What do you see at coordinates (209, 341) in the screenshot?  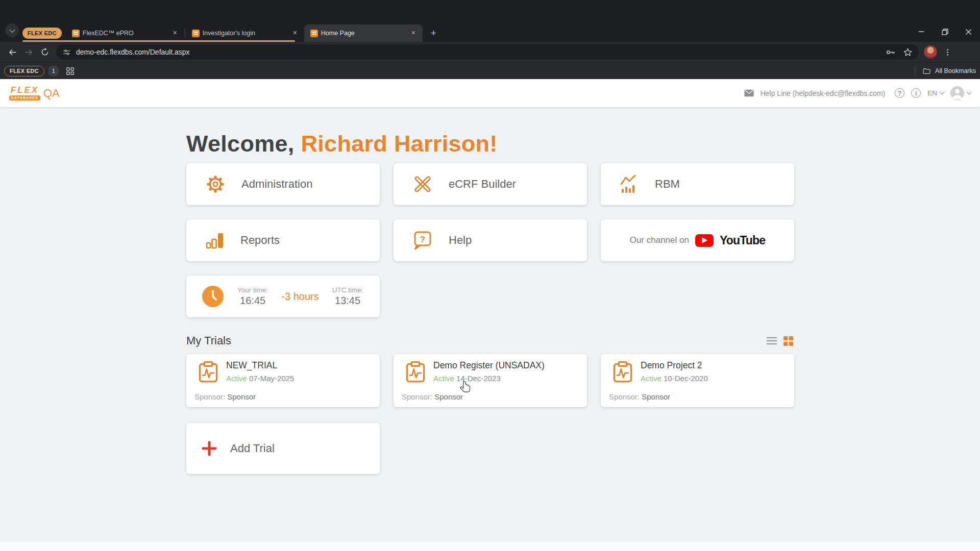 I see `my-trials-heading: My Trials` at bounding box center [209, 341].